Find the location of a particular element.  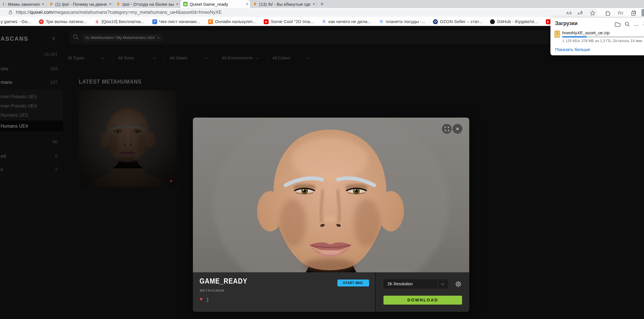

bookmark-item: Q[Qoo10] Бесплатна... is located at coordinates (120, 22).